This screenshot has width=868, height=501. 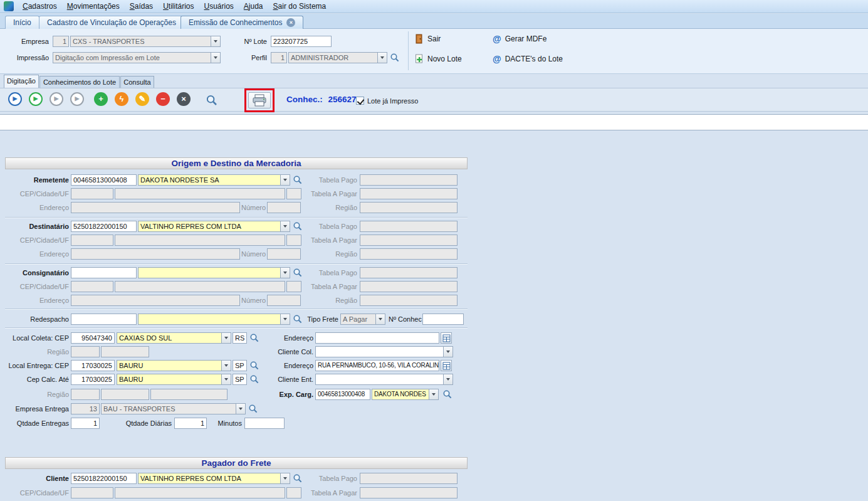 I want to click on local-entrega-uf-field: SP, so click(x=239, y=366).